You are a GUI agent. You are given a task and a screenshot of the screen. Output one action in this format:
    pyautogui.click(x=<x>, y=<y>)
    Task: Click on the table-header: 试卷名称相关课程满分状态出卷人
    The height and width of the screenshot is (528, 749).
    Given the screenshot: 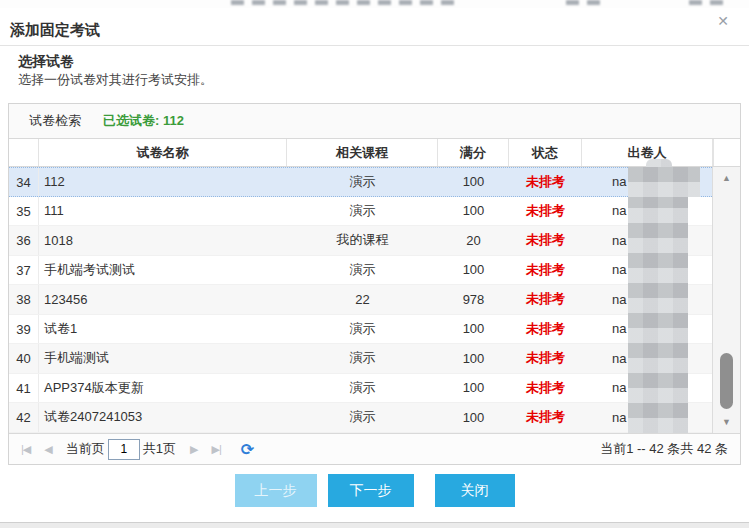 What is the action you would take?
    pyautogui.click(x=374, y=153)
    